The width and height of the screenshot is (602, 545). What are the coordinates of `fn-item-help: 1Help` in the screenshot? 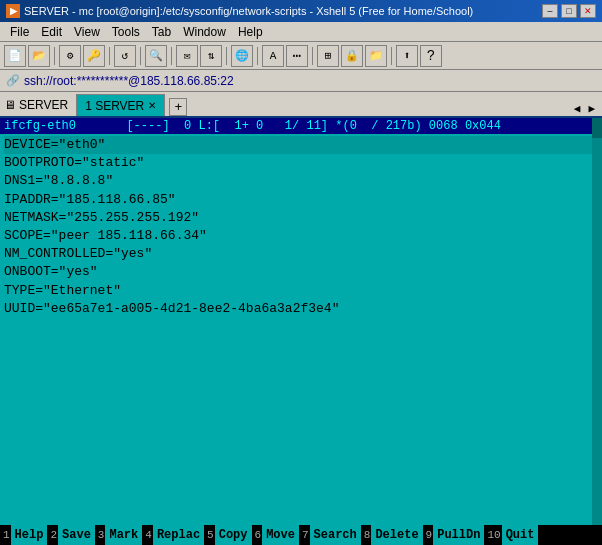 It's located at (24, 535).